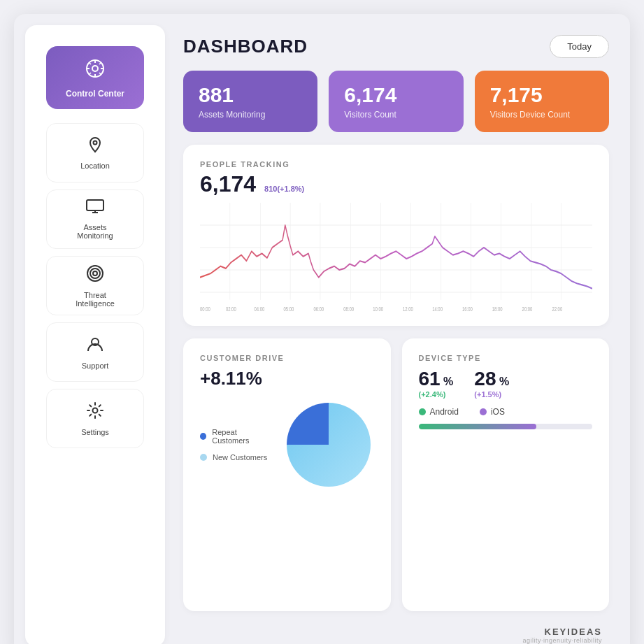  I want to click on sidebar-item-settings: Settings, so click(95, 418).